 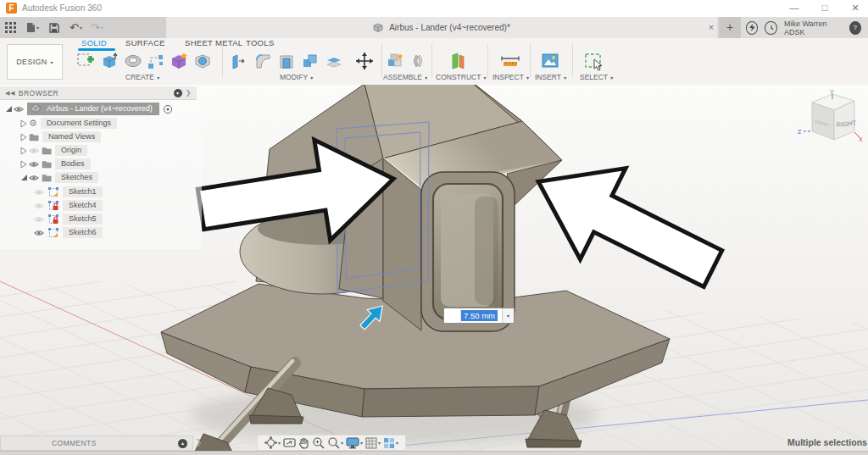 I want to click on activate-radio-icon, so click(x=168, y=109).